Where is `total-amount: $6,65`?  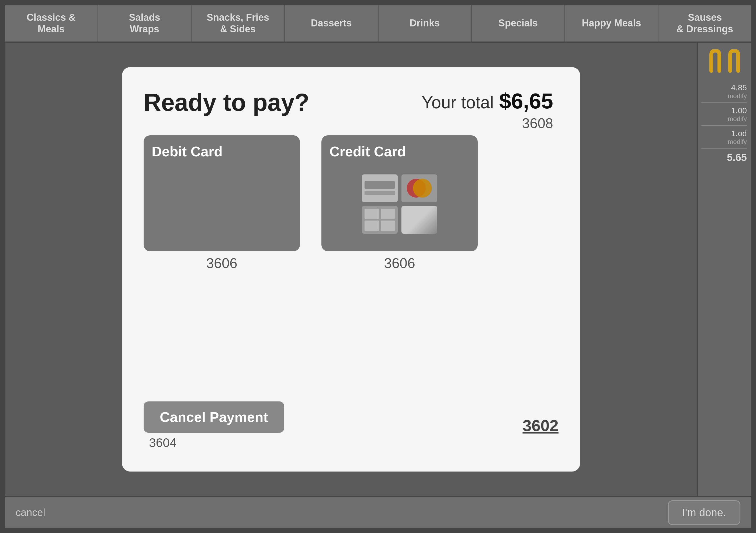 total-amount: $6,65 is located at coordinates (526, 101).